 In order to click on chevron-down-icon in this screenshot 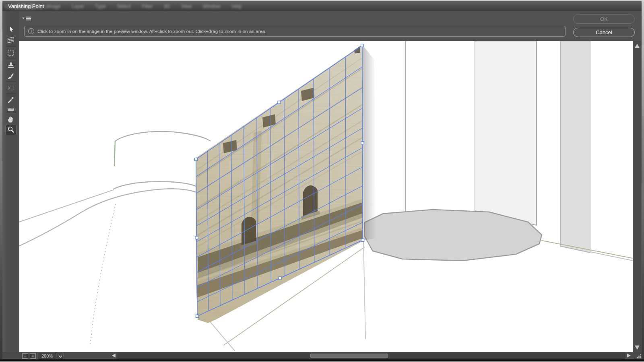, I will do `click(60, 356)`.